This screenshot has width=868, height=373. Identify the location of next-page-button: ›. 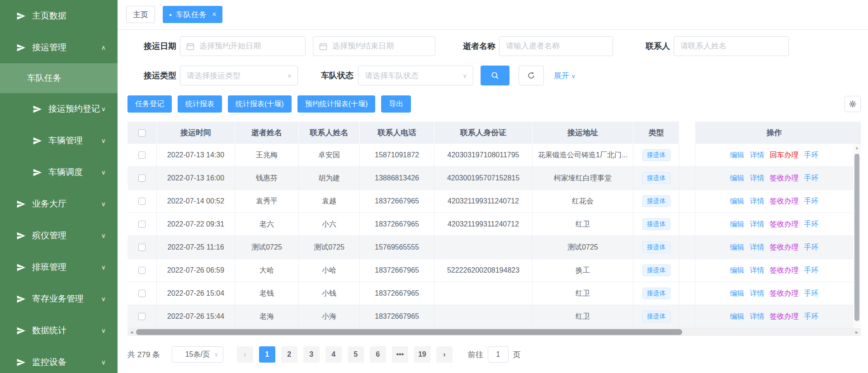
(444, 354).